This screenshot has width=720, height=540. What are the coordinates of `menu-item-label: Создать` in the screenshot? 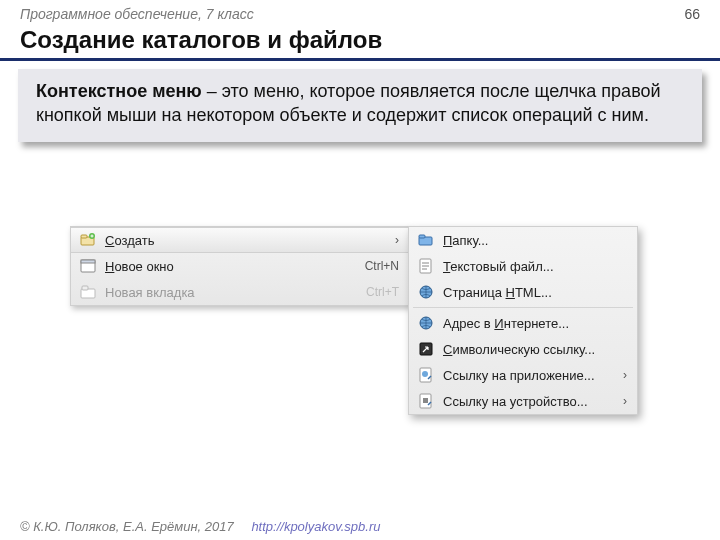 It's located at (247, 240).